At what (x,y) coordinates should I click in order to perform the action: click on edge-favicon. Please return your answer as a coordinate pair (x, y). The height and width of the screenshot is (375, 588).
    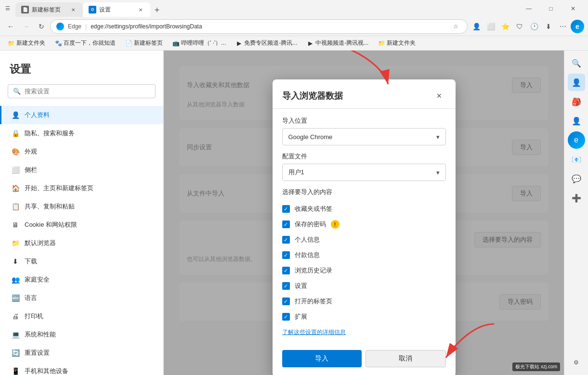
    Looking at the image, I should click on (60, 26).